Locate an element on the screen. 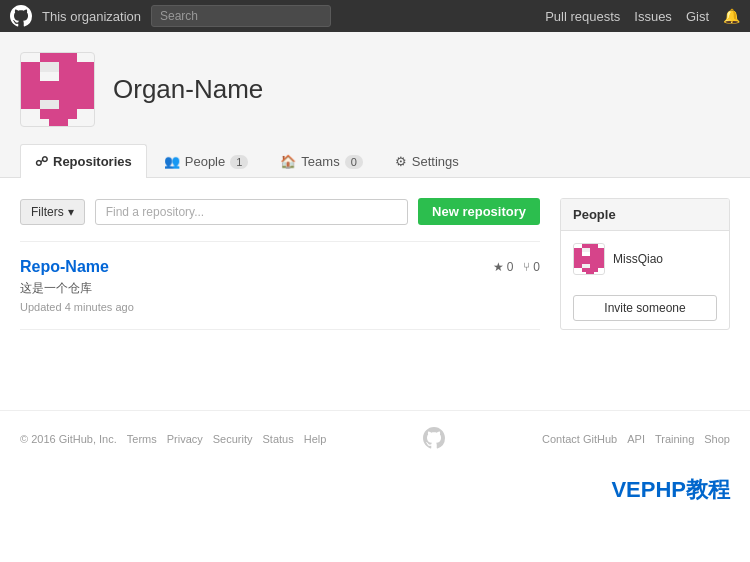 The width and height of the screenshot is (750, 562). org-tabs: ☍ Repositories 👥 People 1 🏠 Teams 0 ⚙ Se… is located at coordinates (375, 160).